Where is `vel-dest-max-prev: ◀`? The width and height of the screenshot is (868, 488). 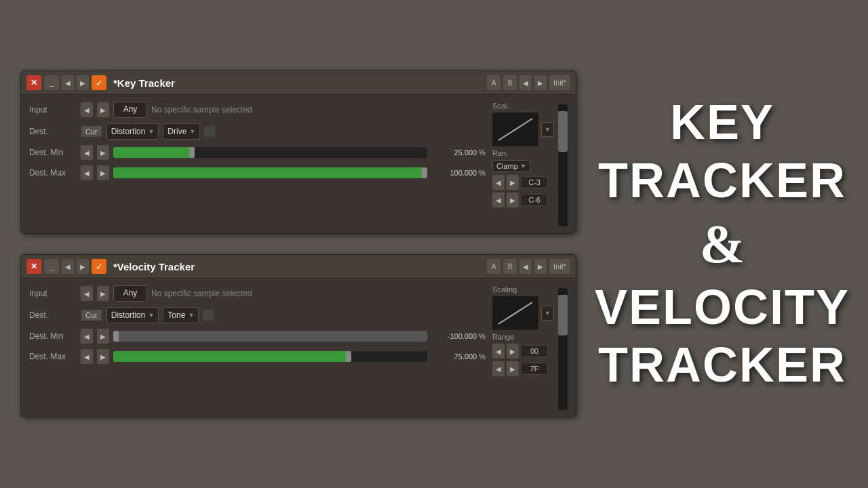 vel-dest-max-prev: ◀ is located at coordinates (87, 357).